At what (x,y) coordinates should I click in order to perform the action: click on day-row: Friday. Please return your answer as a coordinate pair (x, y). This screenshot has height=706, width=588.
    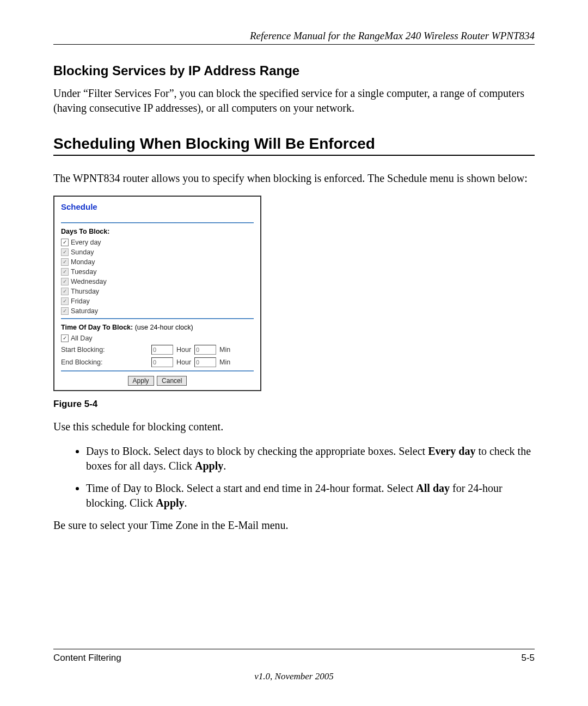
    Looking at the image, I should click on (157, 301).